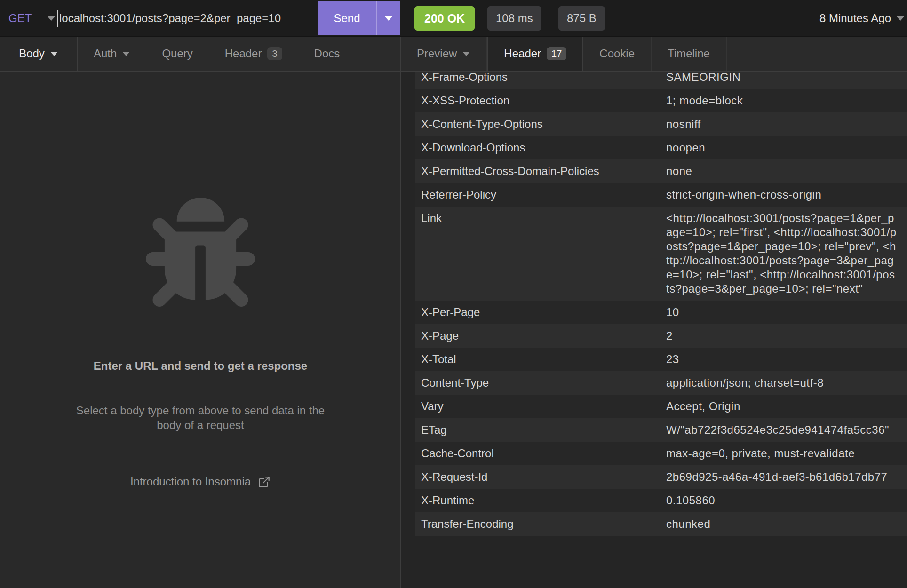  Describe the element at coordinates (275, 54) in the screenshot. I see `tab-count-badge: 3` at that location.